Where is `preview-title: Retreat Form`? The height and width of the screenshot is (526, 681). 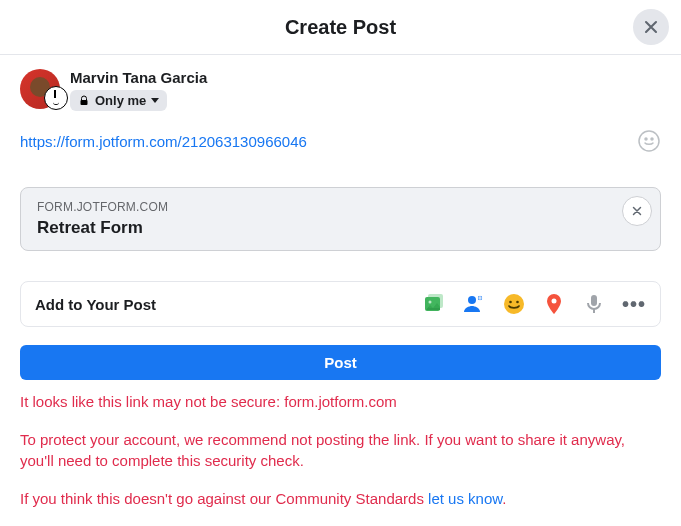 preview-title: Retreat Form is located at coordinates (340, 228).